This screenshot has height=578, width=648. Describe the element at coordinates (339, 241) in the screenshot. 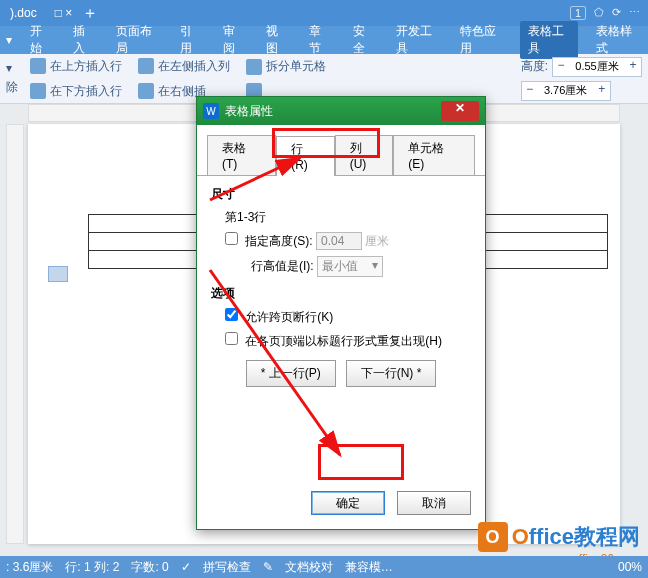

I see `height-value-input` at that location.